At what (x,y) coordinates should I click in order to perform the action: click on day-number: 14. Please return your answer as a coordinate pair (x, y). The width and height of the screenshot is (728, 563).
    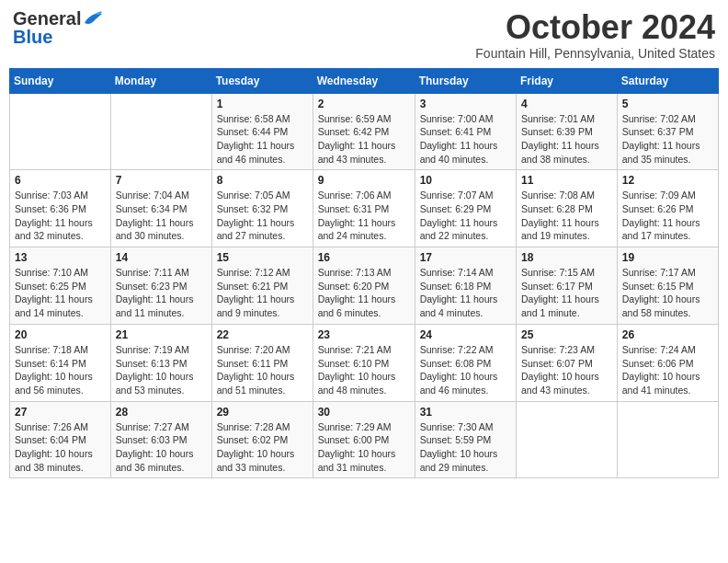
    Looking at the image, I should click on (162, 258).